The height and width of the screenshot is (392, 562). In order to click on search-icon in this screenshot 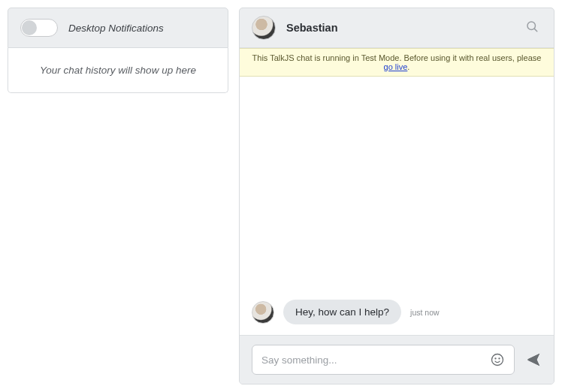, I will do `click(532, 26)`.